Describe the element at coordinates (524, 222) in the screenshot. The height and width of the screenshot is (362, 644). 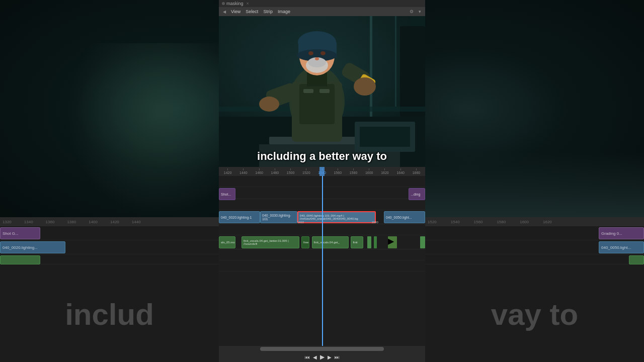
I see `bg-ruler-right-mark-5: 1600` at that location.